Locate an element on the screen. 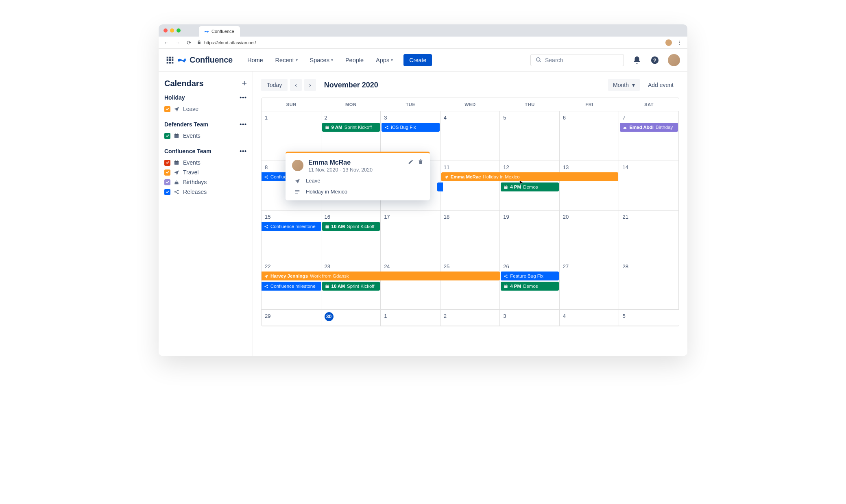  confluence-logo-icon is located at coordinates (183, 60).